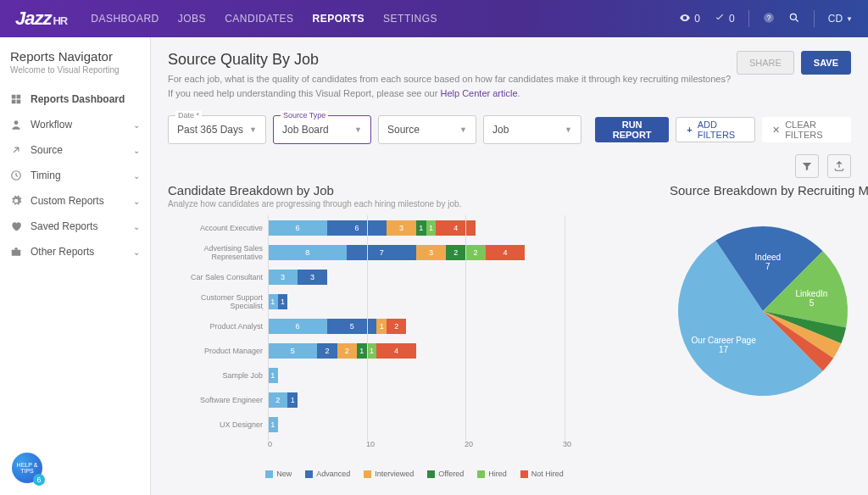  What do you see at coordinates (125, 19) in the screenshot?
I see `nav-link-dashboard: DASHBOARD` at bounding box center [125, 19].